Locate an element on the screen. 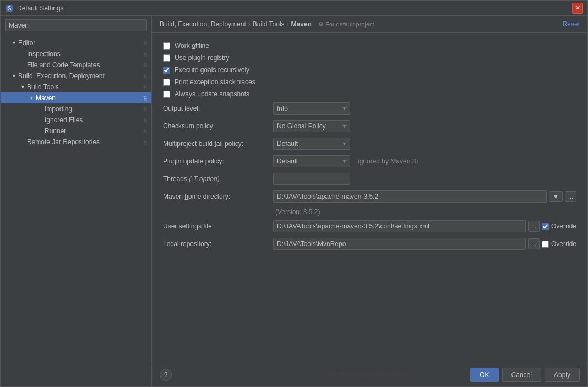  multiproject-policy-label: Multiproject build fail policy: is located at coordinates (218, 144).